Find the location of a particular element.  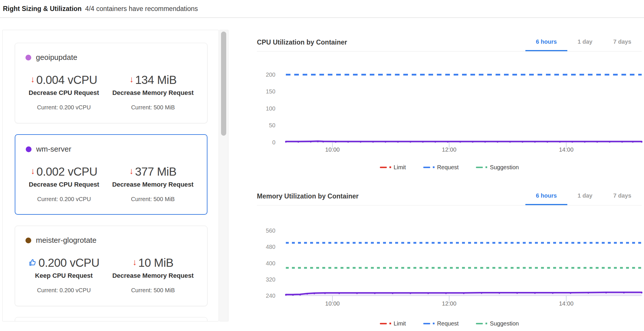

container-card-title-row: geoipupdate is located at coordinates (113, 57).